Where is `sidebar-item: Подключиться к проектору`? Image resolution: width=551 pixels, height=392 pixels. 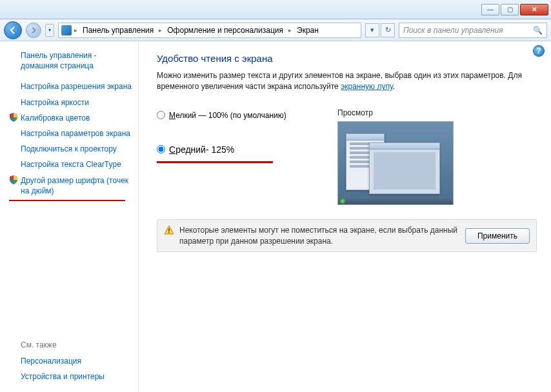
sidebar-item: Подключиться к проектору is located at coordinates (74, 149).